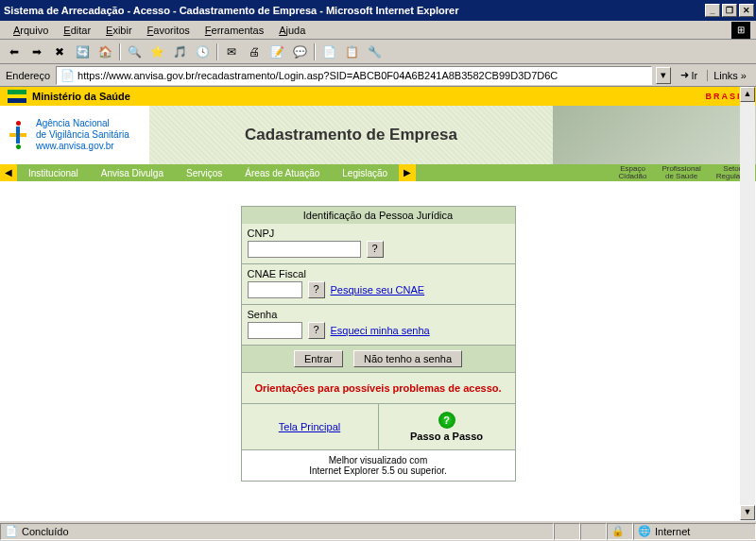 This screenshot has width=756, height=541. Describe the element at coordinates (378, 233) in the screenshot. I see `cnpj-label: CNPJ` at that location.